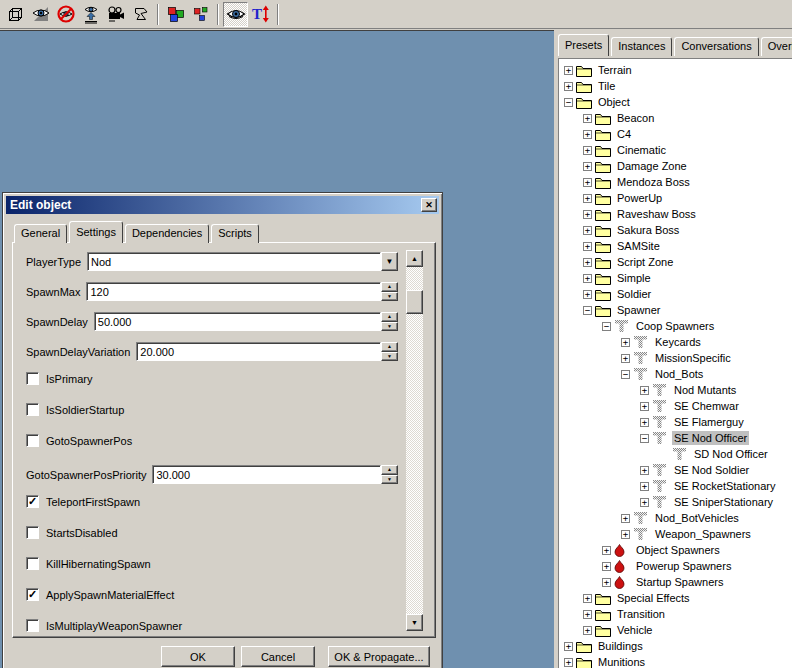  What do you see at coordinates (652, 166) in the screenshot?
I see `tree-item-label: Damage Zone` at bounding box center [652, 166].